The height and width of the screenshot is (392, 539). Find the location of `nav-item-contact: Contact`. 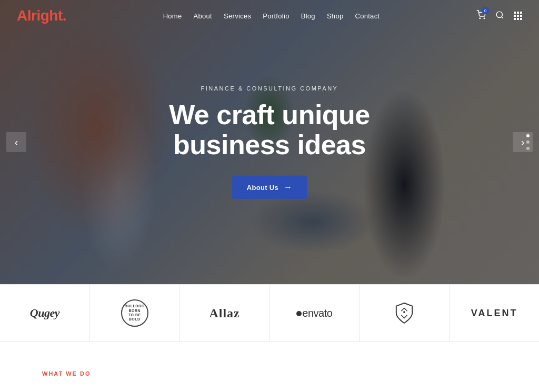

nav-item-contact: Contact is located at coordinates (367, 16).